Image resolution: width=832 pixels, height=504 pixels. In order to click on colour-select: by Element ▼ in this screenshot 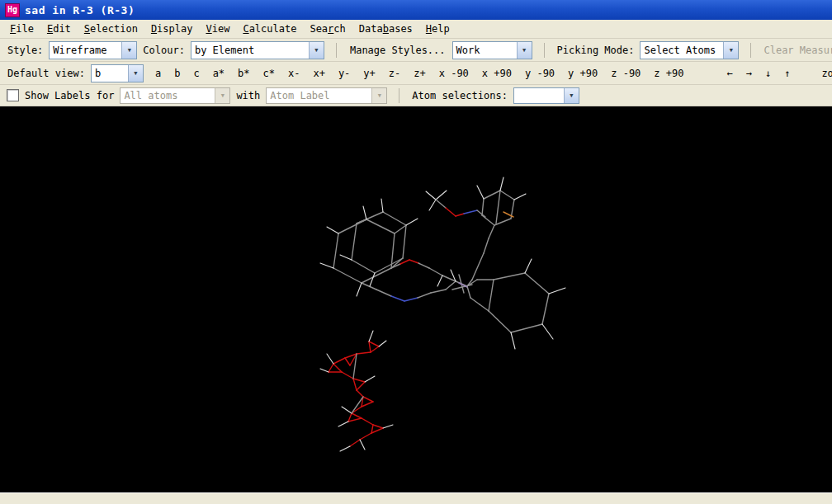, I will do `click(258, 50)`.